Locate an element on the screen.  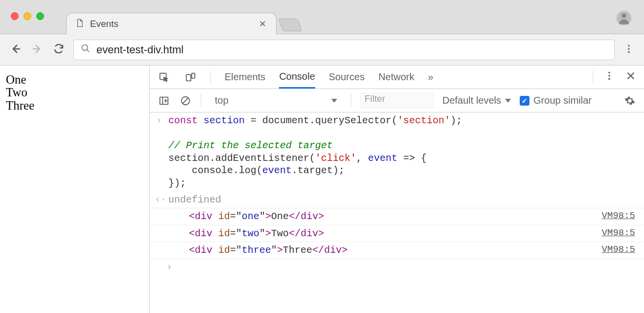
page-item-three: Three is located at coordinates (74, 106).